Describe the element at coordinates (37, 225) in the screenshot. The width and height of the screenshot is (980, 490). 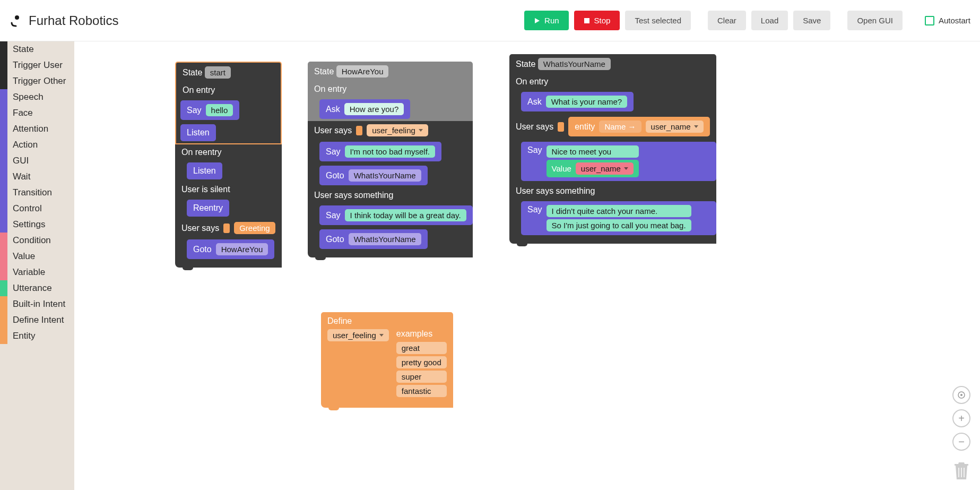
I see `sidebar-category: Settings` at that location.